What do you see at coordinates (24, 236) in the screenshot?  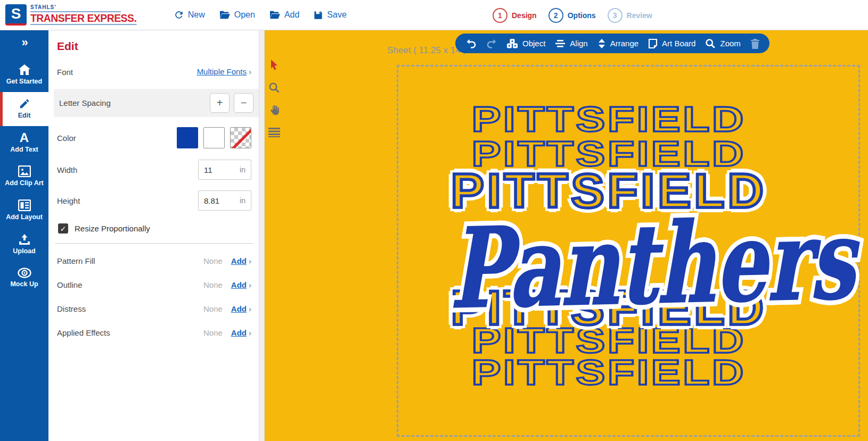 I see `sidebar: » Get Started Edit A Add Text Add Clip A…` at bounding box center [24, 236].